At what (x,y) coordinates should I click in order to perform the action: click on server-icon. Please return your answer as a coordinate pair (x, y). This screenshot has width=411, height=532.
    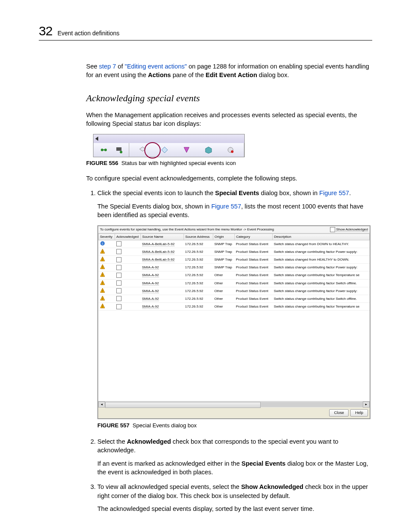
    Looking at the image, I should click on (119, 150).